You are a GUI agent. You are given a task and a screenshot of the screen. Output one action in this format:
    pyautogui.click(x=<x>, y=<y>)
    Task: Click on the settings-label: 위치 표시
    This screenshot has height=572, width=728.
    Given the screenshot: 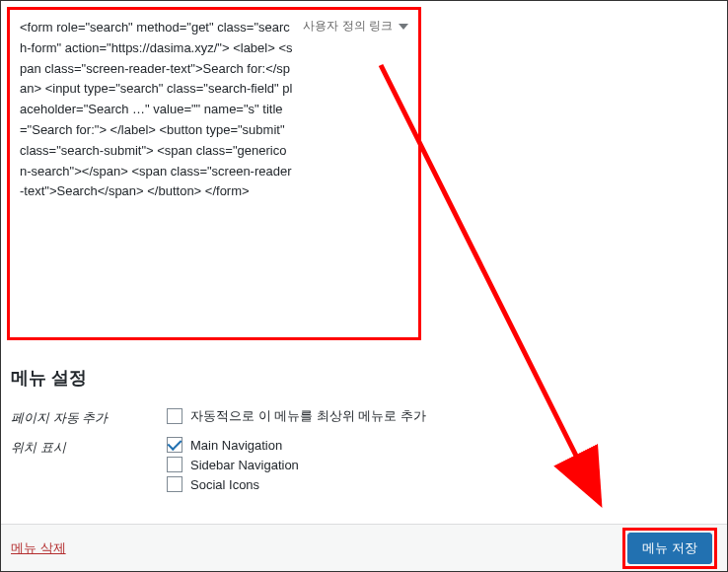 What is the action you would take?
    pyautogui.click(x=89, y=447)
    